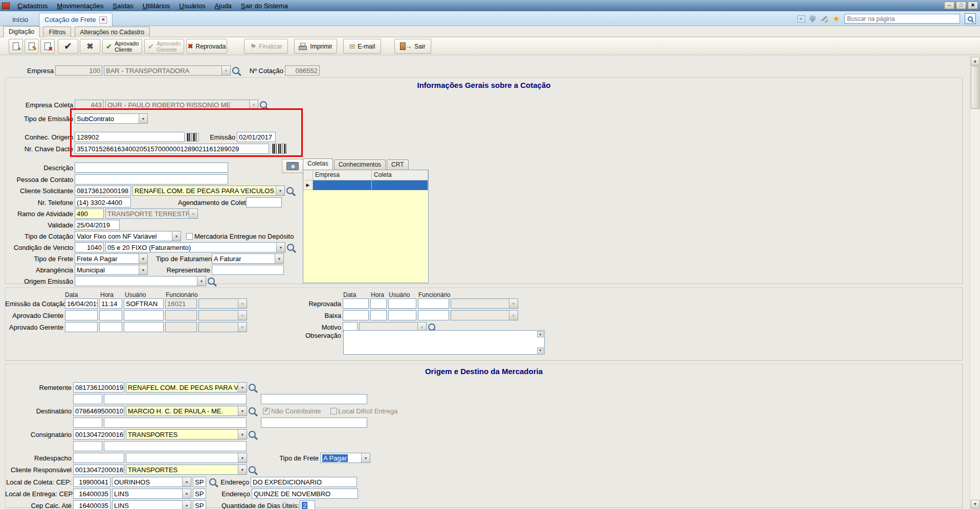  I want to click on origem-emissao-lookup-icon, so click(211, 281).